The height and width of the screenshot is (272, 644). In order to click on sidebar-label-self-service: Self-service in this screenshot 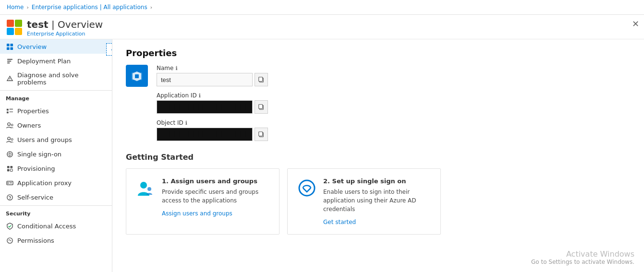, I will do `click(36, 198)`.